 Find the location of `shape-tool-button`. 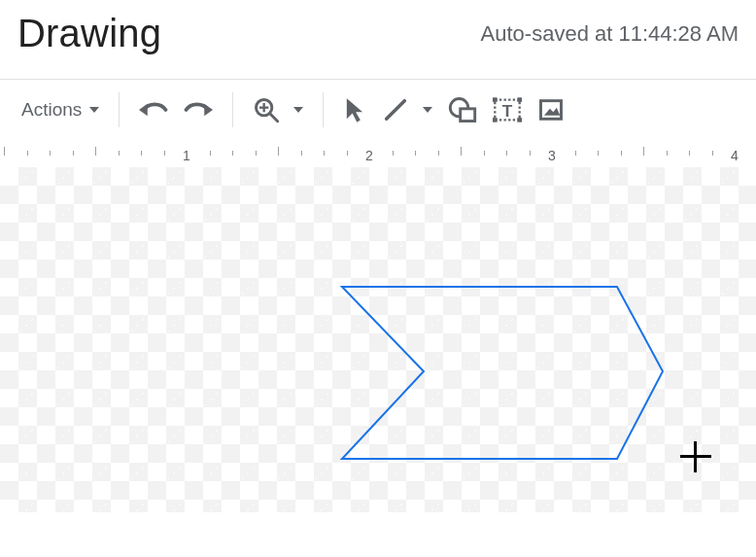

shape-tool-button is located at coordinates (463, 110).